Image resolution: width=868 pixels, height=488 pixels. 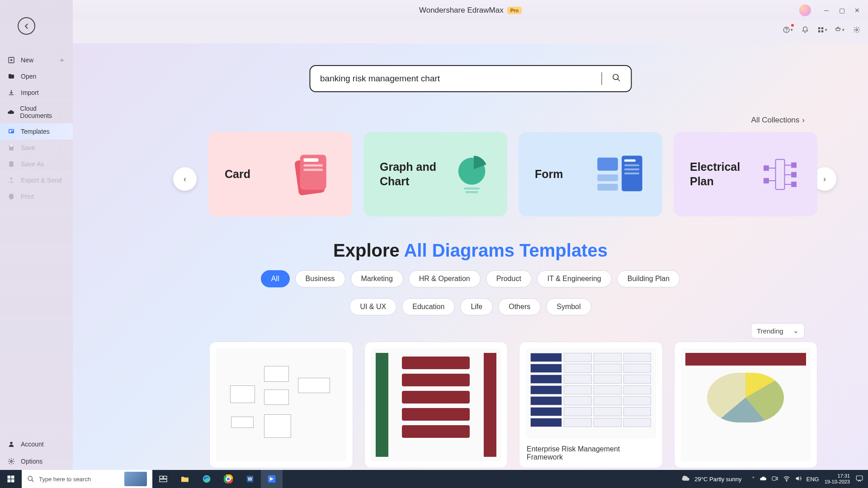 What do you see at coordinates (763, 479) in the screenshot?
I see `tray-onedrive-icon` at bounding box center [763, 479].